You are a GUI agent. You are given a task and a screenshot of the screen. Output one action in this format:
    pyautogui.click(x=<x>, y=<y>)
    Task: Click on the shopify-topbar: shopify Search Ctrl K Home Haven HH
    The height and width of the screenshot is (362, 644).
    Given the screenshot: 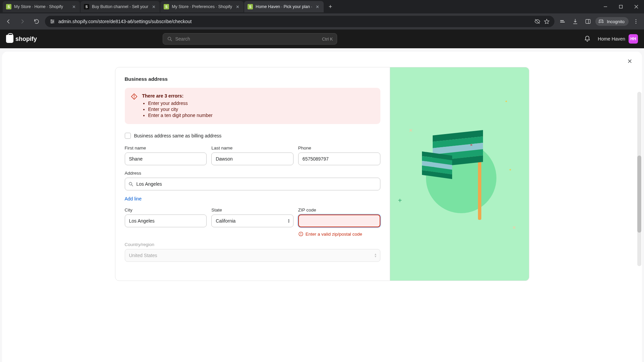 What is the action you would take?
    pyautogui.click(x=322, y=39)
    